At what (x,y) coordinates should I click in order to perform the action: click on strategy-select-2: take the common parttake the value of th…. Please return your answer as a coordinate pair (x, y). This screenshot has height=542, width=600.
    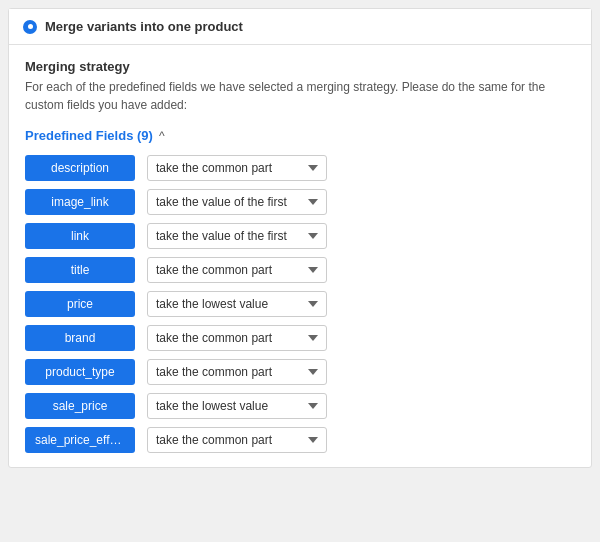
    Looking at the image, I should click on (237, 236).